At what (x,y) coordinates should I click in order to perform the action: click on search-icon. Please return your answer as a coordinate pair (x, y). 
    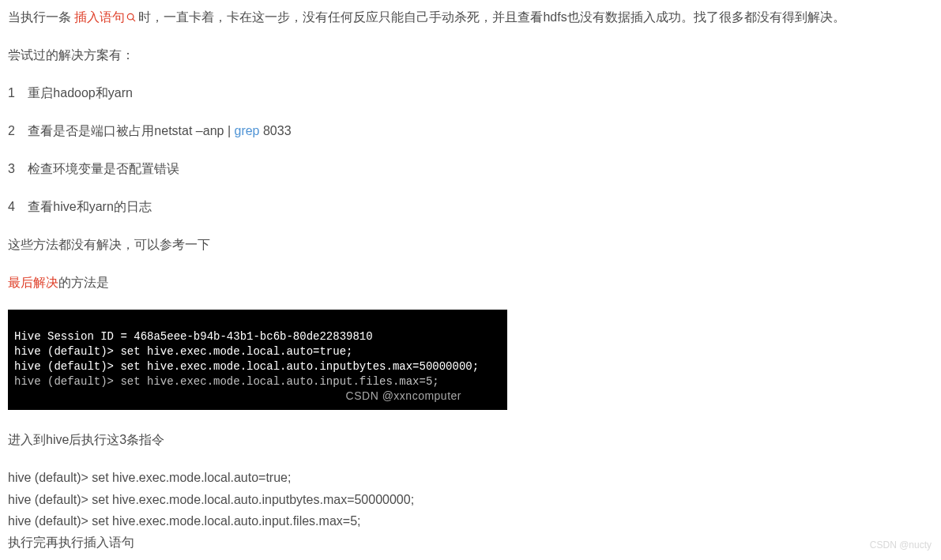
    Looking at the image, I should click on (131, 17).